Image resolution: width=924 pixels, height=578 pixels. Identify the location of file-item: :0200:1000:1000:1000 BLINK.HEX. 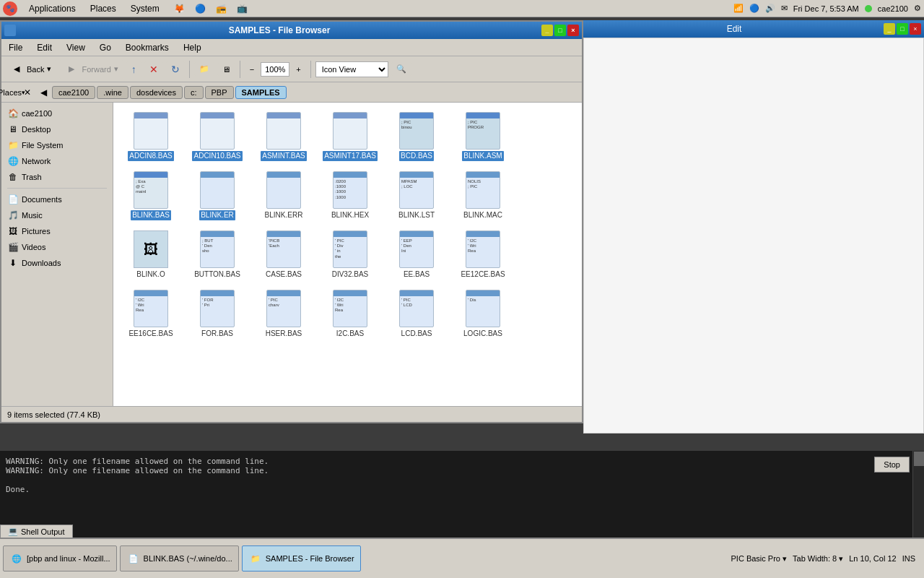
(350, 196).